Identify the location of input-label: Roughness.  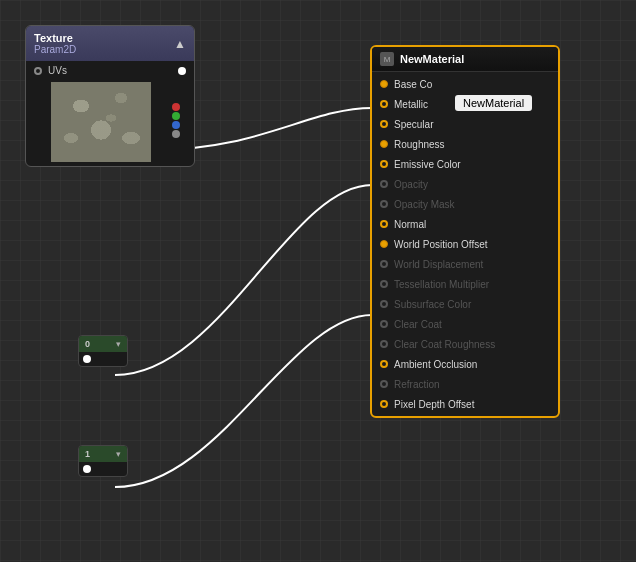
(472, 144).